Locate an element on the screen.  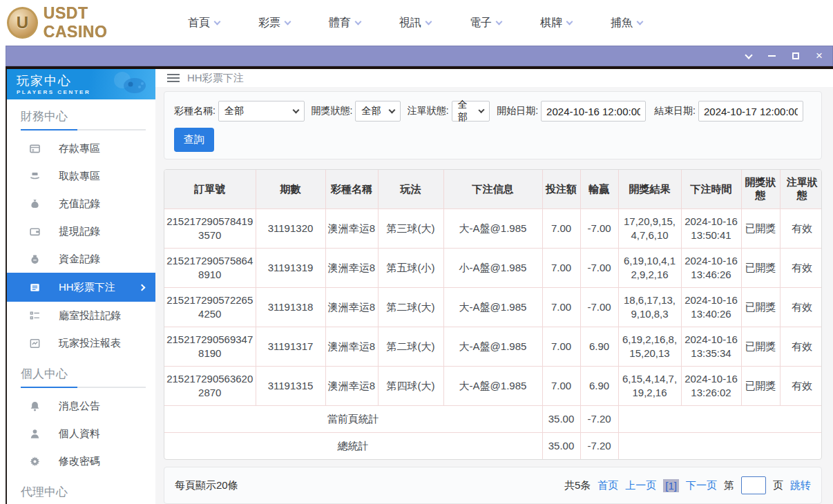
table-cell: 已開獎 is located at coordinates (760, 268).